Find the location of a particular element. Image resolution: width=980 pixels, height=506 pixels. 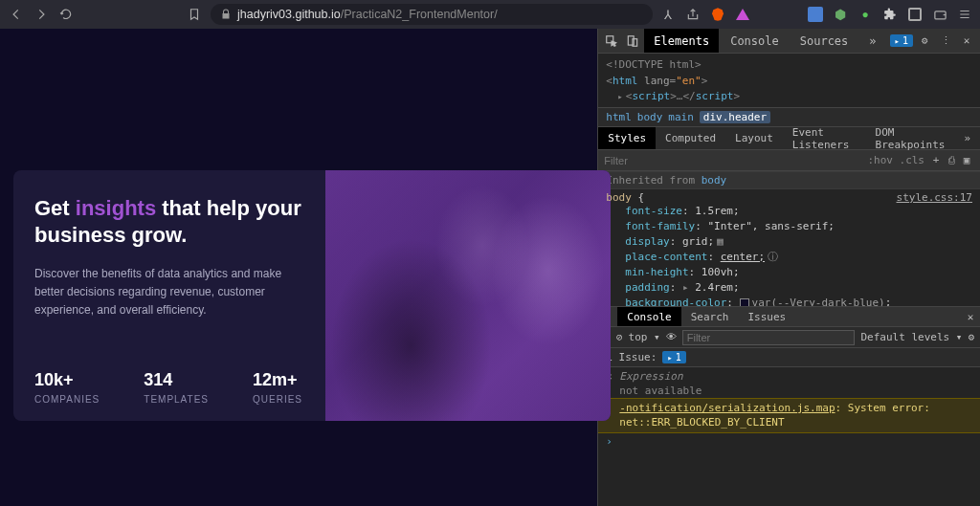

subtab-dom-breakpoints: DOM Breakpoints is located at coordinates (911, 138).